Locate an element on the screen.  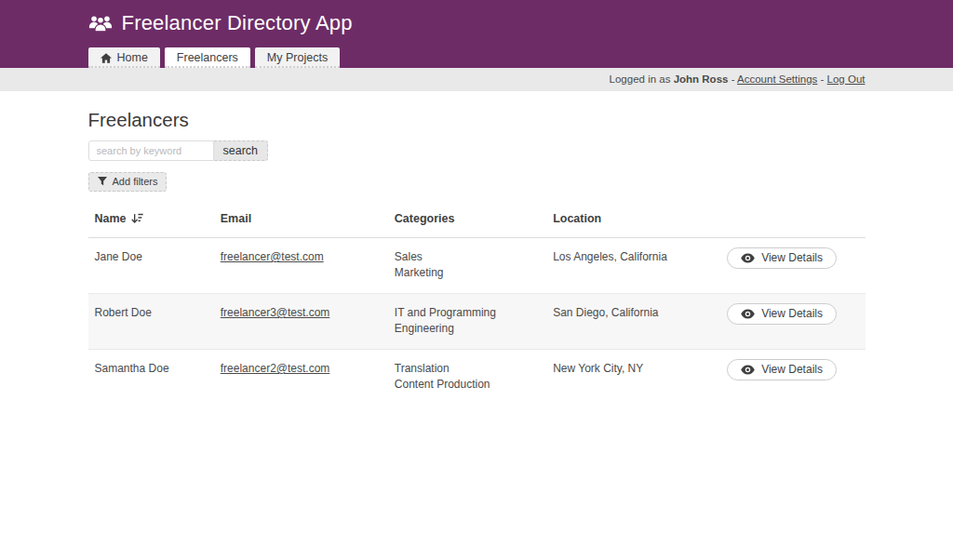
username: John Ross is located at coordinates (702, 79).